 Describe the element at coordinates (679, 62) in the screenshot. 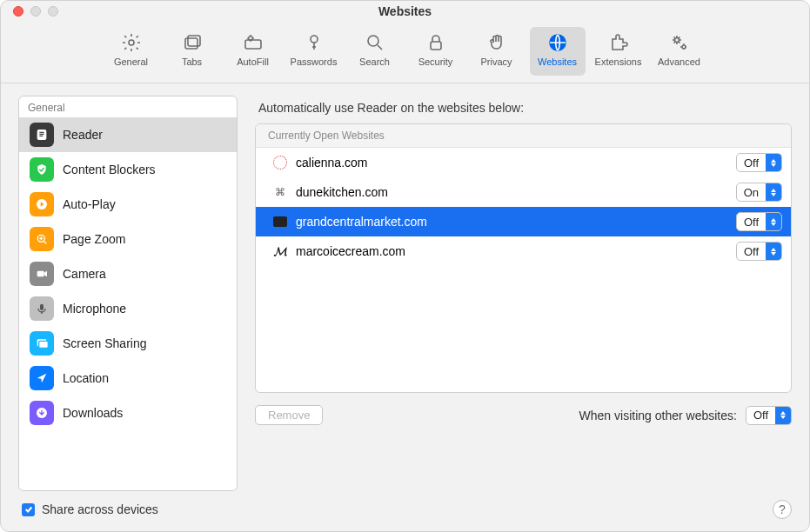

I see `toolbar-tab-label: Advanced` at that location.